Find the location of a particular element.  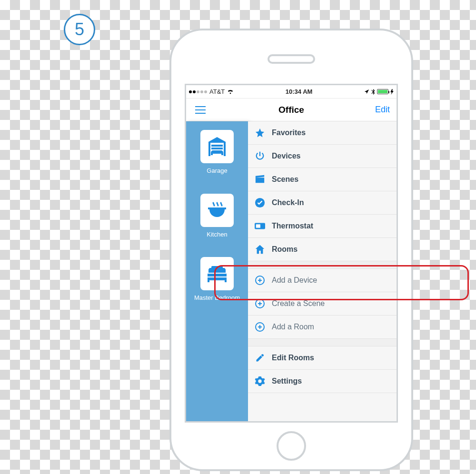

menu-item-label: Scenes is located at coordinates (285, 179).